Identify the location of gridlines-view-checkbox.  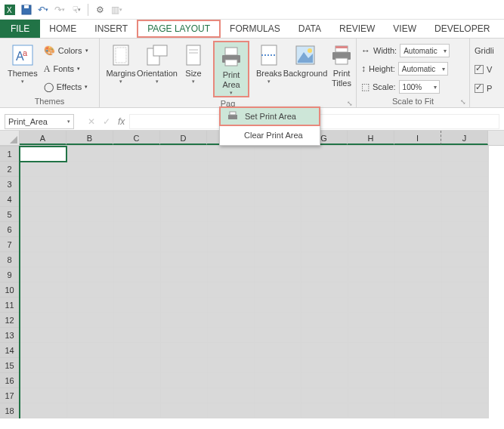
(479, 69).